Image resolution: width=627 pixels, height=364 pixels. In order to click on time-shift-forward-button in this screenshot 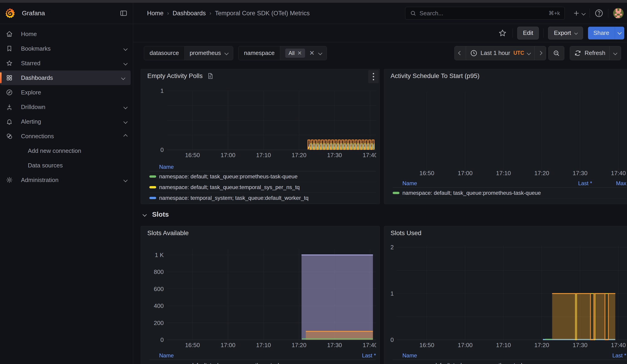, I will do `click(540, 53)`.